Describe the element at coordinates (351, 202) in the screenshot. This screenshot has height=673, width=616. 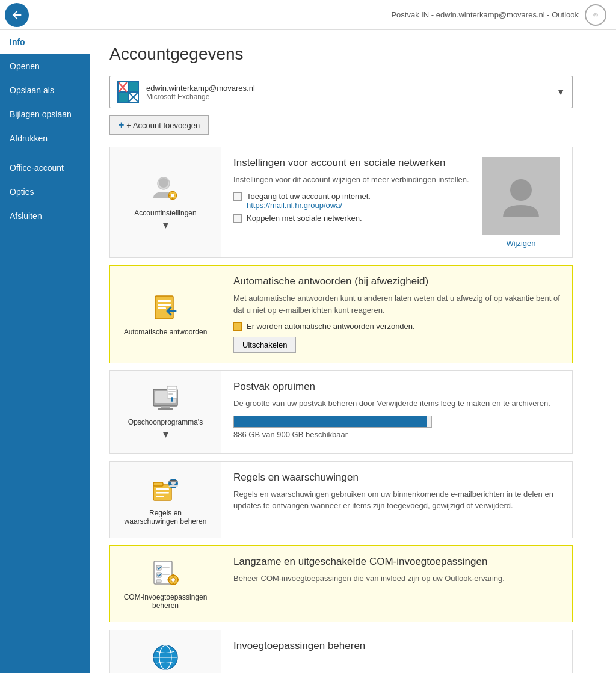
I see `accountinstellingen-content: Instellingen voor account en sociale net…` at that location.